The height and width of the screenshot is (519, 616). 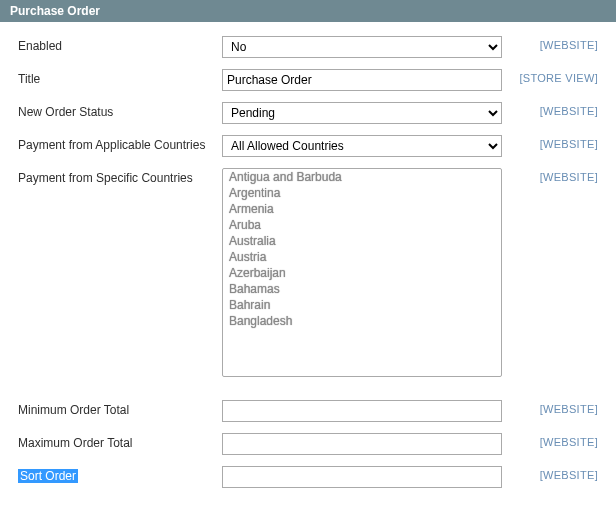 What do you see at coordinates (308, 411) in the screenshot?
I see `row-min-order-total: Minimum Order Total [WEBSITE]` at bounding box center [308, 411].